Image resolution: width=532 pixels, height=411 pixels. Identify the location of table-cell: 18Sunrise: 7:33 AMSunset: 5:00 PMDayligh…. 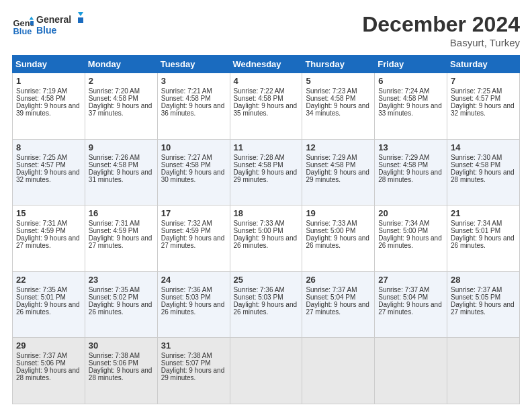
(266, 239).